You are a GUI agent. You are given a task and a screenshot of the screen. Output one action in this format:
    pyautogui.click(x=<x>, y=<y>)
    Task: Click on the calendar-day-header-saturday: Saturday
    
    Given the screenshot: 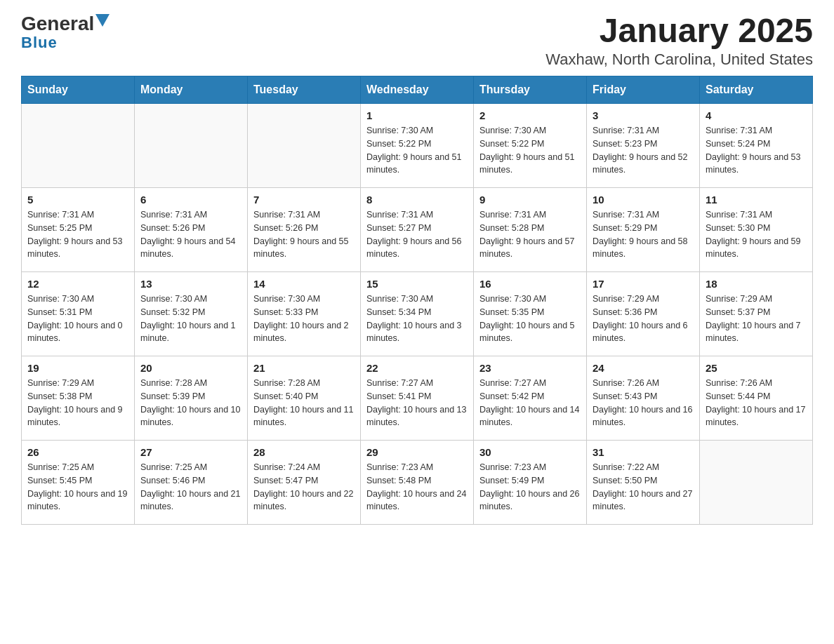 What is the action you would take?
    pyautogui.click(x=757, y=90)
    